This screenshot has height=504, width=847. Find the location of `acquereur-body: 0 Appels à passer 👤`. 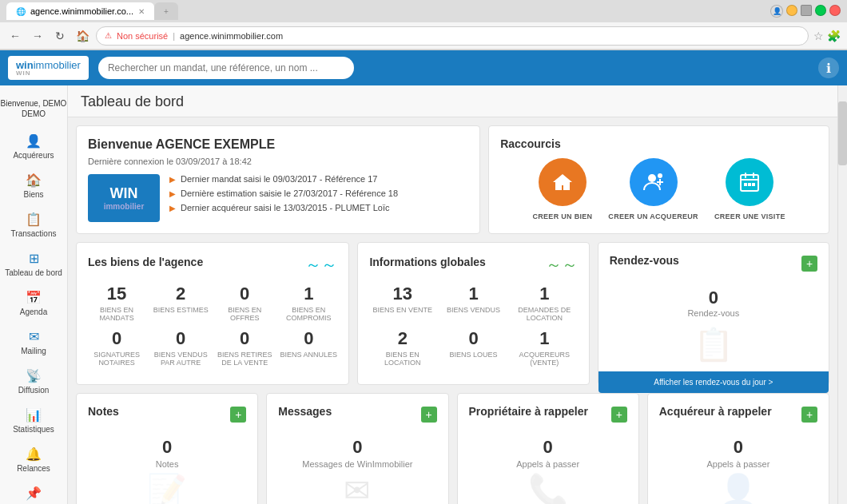

acquereur-body: 0 Appels à passer 👤 is located at coordinates (738, 466).